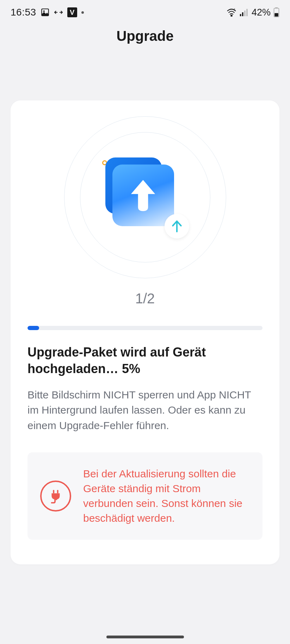 The width and height of the screenshot is (290, 644). I want to click on wifi-icon: 6, so click(232, 12).